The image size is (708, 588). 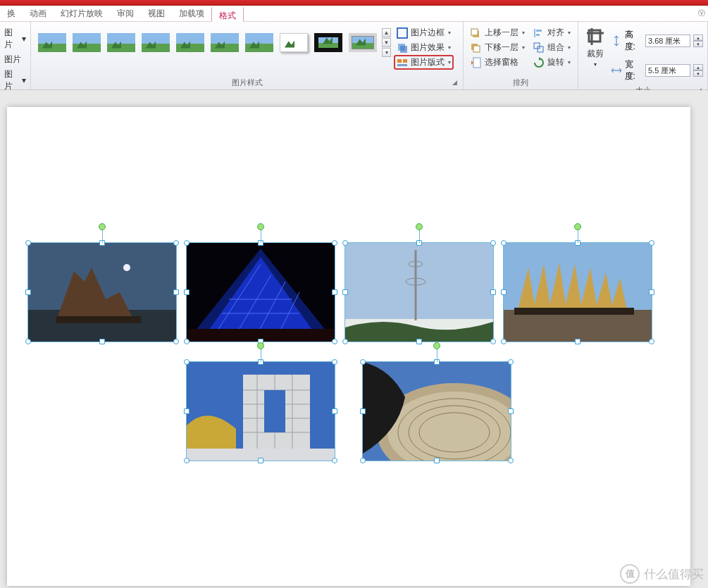 I want to click on styles-launcher-icon: ◢, so click(x=454, y=83).